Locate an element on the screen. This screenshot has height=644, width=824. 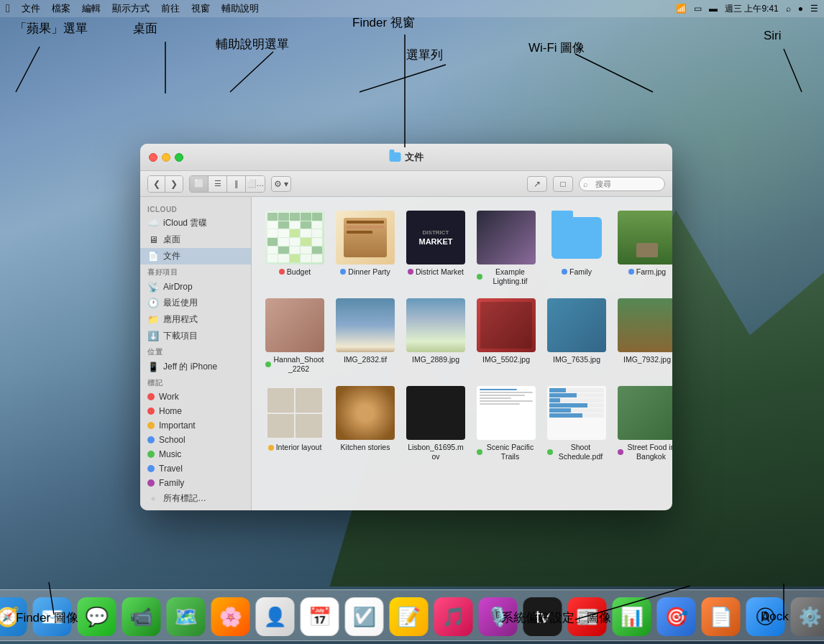
maximize-button is located at coordinates (179, 157).